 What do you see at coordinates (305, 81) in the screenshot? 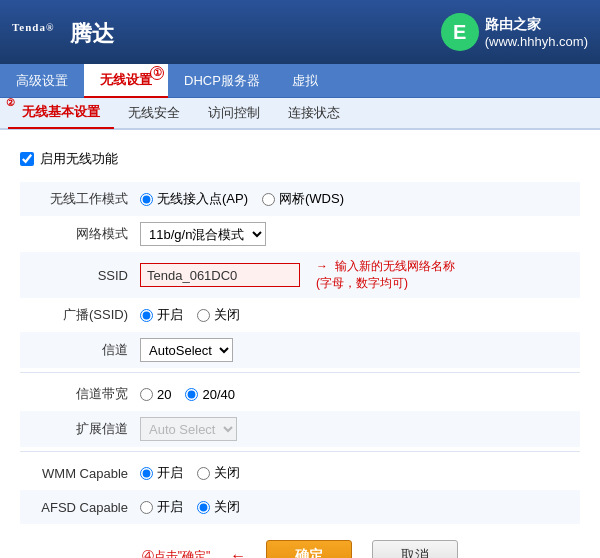
I see `top-nav-virtual: 虚拟` at bounding box center [305, 81].